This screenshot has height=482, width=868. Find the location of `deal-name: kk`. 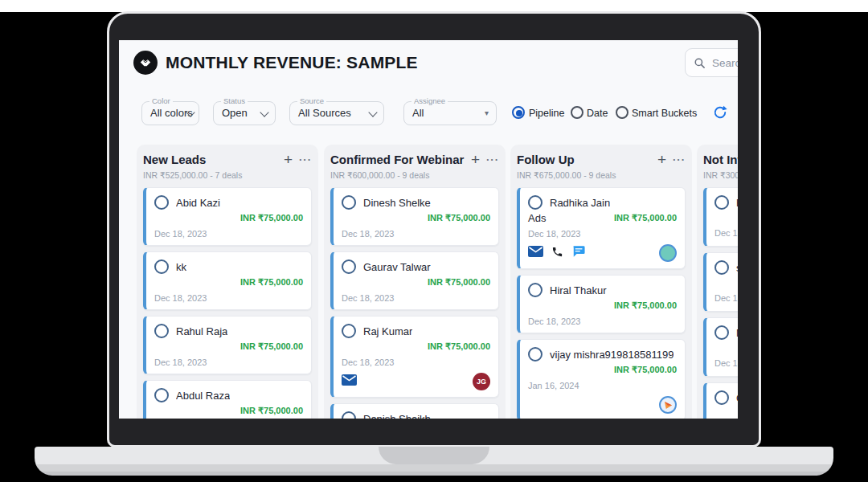

deal-name: kk is located at coordinates (182, 267).